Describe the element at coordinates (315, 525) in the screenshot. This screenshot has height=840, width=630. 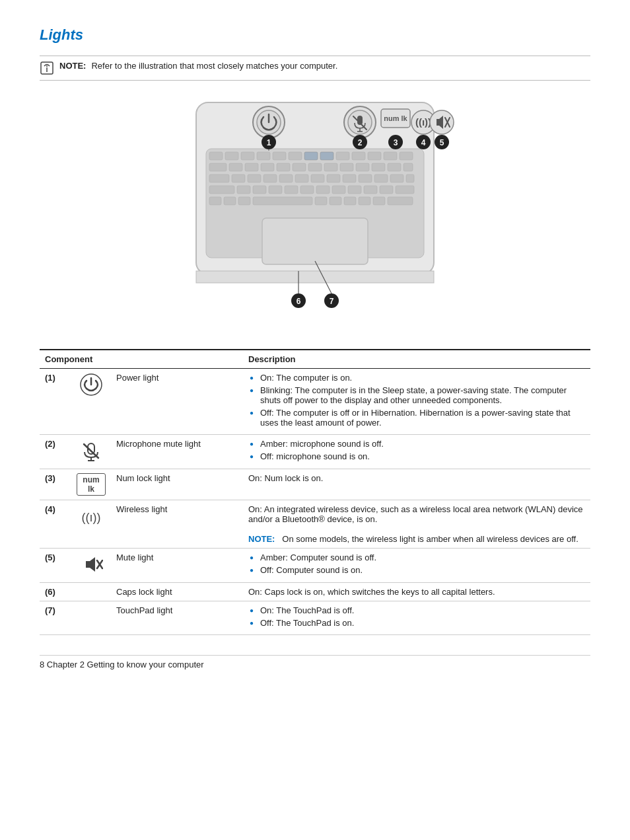
I see `table-row: (4) ((ı)) Wireless light On: An integrat…` at that location.